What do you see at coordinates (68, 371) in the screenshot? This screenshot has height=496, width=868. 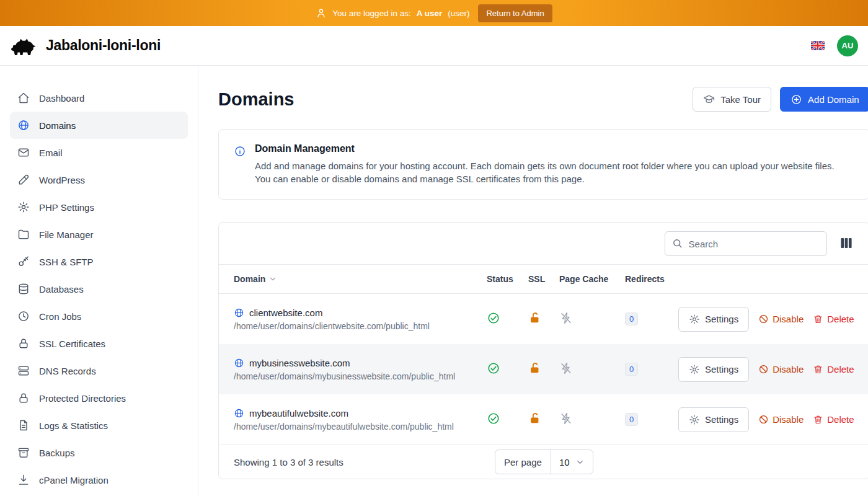 I see `sidebar-item-label: DNS Records` at bounding box center [68, 371].